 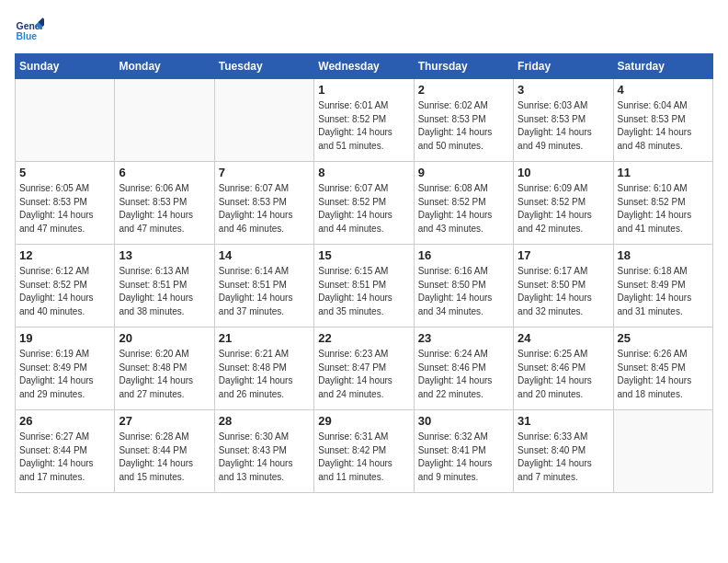 I want to click on day-info: Sunrise: 6:23 AMSunset: 8:47 PMDaylight:…, so click(x=364, y=374).